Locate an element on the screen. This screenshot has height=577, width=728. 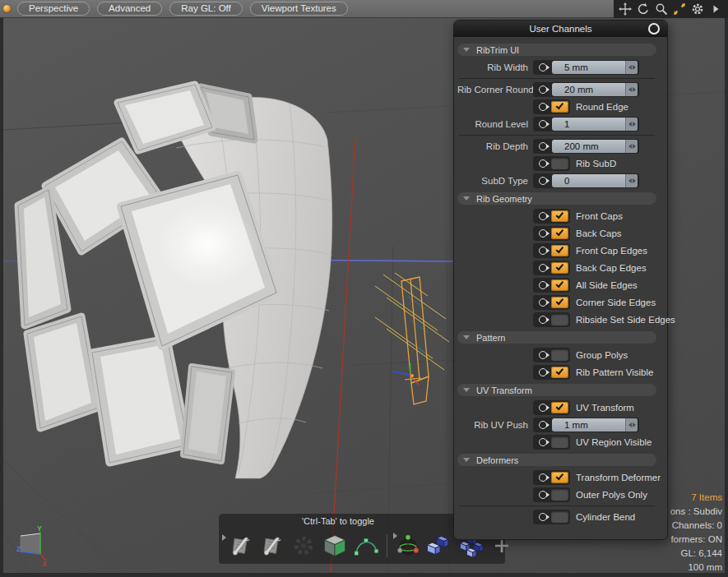
checkbox-label: All Side Edges is located at coordinates (607, 285).